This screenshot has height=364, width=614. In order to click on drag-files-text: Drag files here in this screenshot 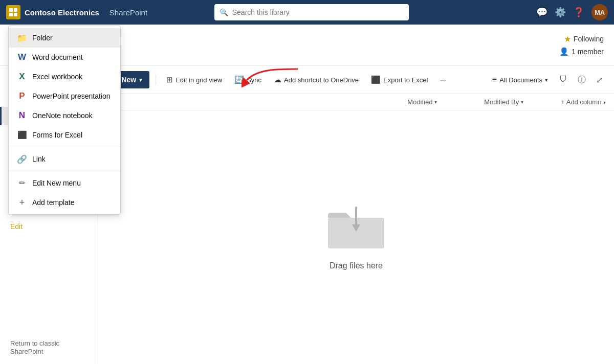, I will do `click(356, 266)`.